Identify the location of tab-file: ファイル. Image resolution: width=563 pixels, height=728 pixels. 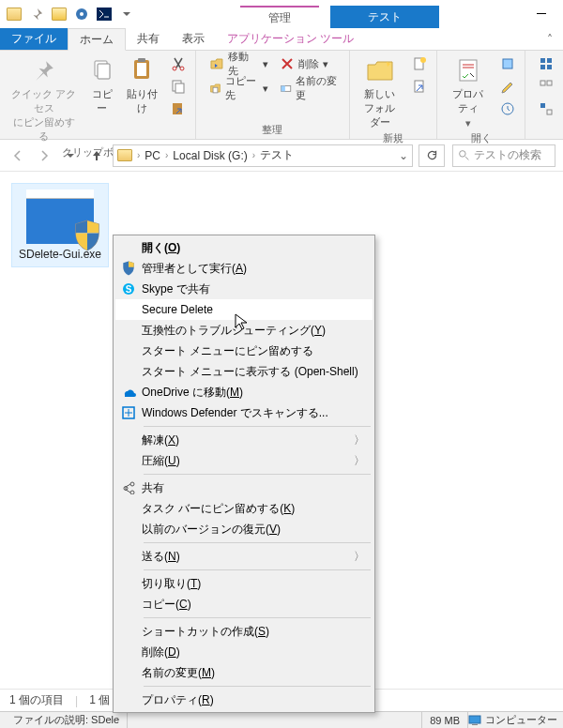
(34, 39).